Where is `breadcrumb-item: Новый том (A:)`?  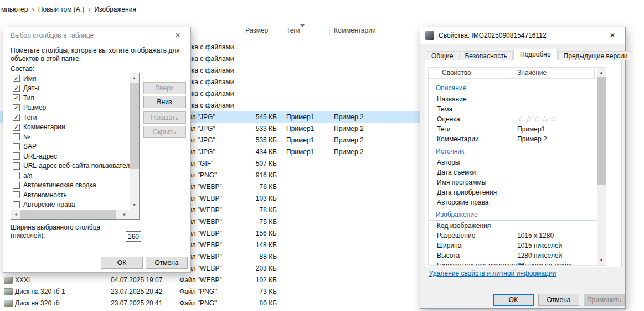
breadcrumb-item: Новый том (A:) is located at coordinates (61, 9).